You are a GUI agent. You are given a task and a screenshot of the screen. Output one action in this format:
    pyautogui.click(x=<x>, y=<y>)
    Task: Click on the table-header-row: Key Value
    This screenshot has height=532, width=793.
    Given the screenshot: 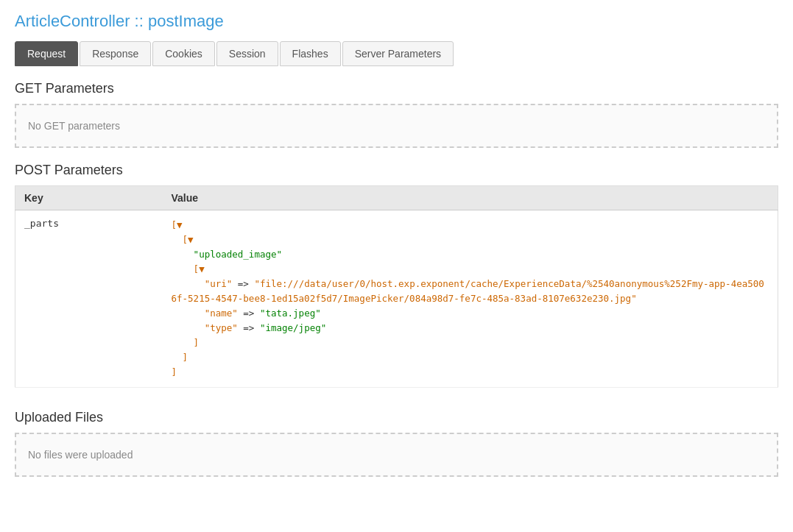 What is the action you would take?
    pyautogui.click(x=397, y=199)
    